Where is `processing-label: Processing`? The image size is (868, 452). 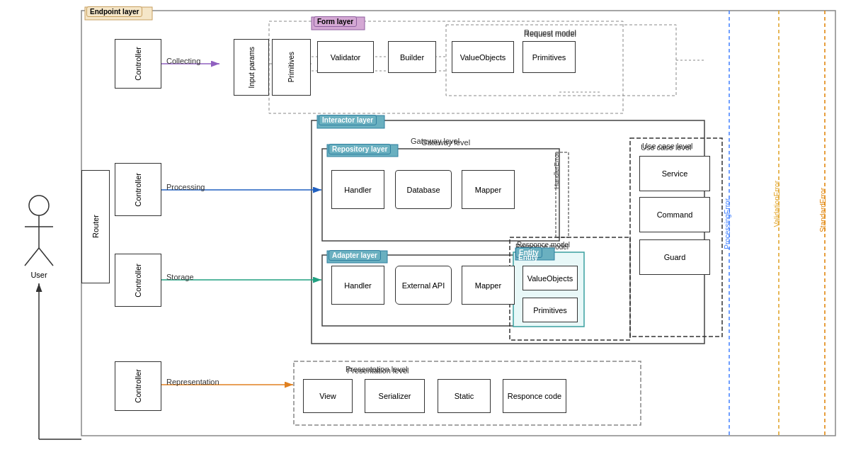
processing-label: Processing is located at coordinates (185, 187).